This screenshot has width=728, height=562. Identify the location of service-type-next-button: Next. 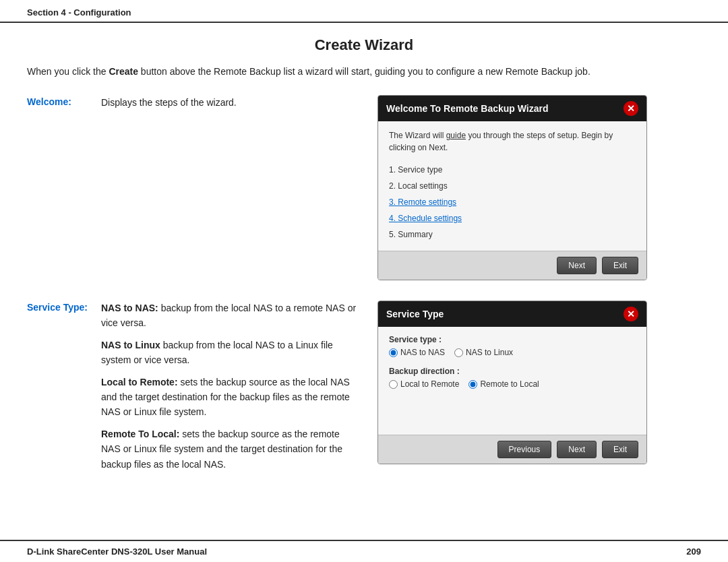
(577, 449).